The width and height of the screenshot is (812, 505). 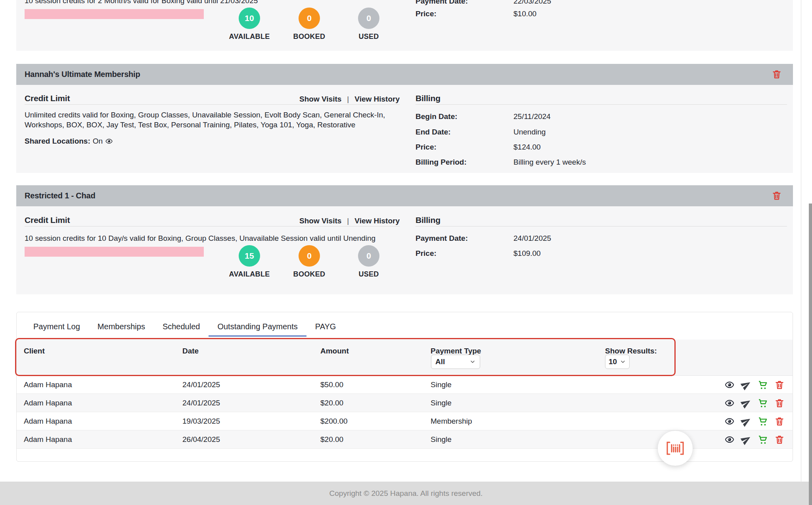 What do you see at coordinates (601, 162) in the screenshot?
I see `billing-row: Billing Period: Billing every 1 week/s` at bounding box center [601, 162].